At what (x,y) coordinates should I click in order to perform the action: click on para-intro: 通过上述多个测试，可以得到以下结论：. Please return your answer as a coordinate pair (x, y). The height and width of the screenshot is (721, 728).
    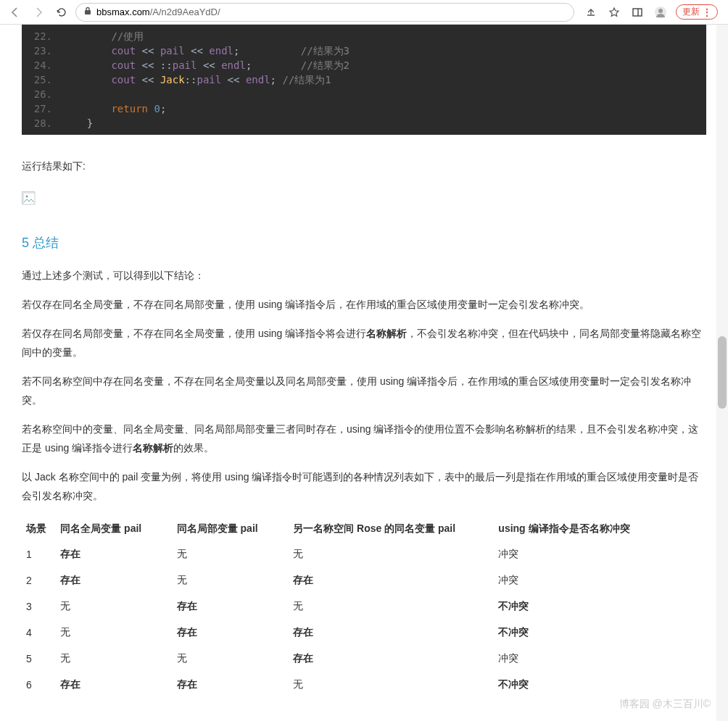
    Looking at the image, I should click on (364, 275).